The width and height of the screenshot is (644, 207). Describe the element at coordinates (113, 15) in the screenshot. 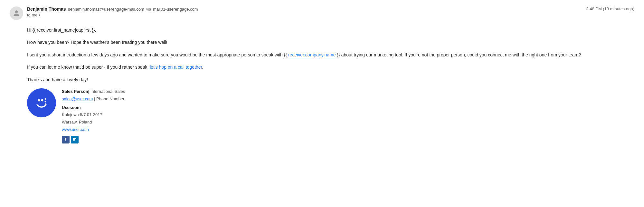

I see `to-me: to me ▾` at that location.